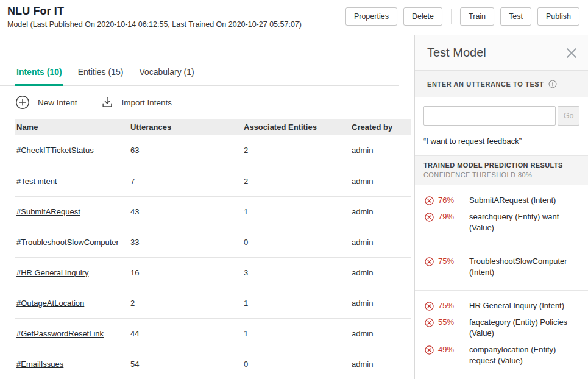 The width and height of the screenshot is (588, 379). Describe the element at coordinates (380, 127) in the screenshot. I see `column-header-created-by: Created by` at that location.